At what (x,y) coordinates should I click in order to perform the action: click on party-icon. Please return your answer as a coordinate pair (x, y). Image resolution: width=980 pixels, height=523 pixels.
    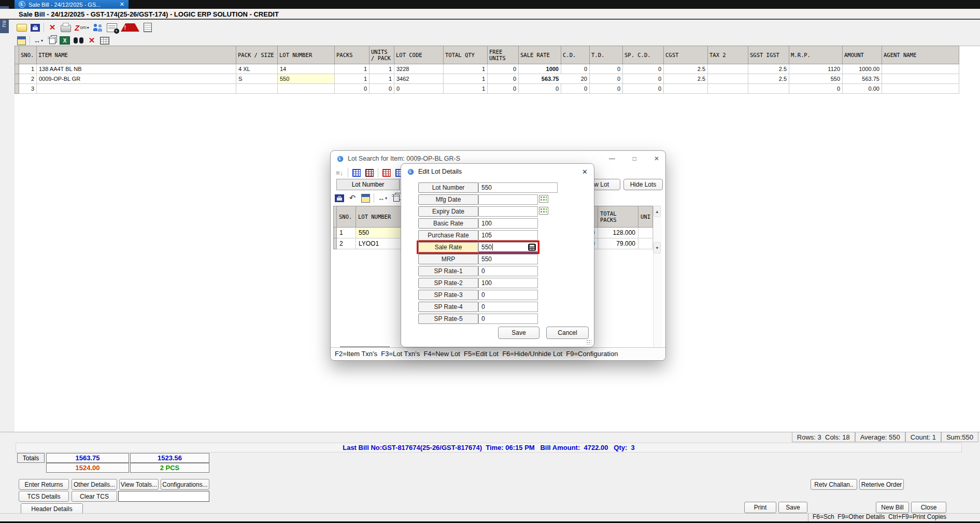
    Looking at the image, I should click on (98, 27).